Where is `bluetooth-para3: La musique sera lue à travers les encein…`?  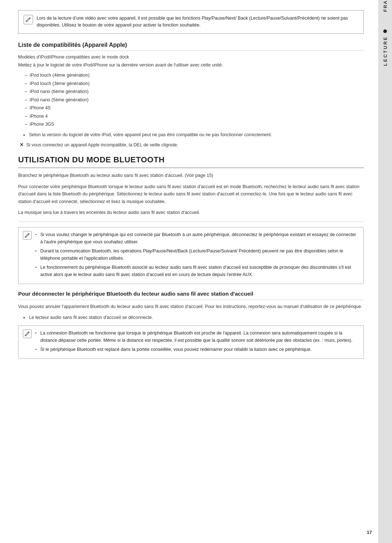 bluetooth-para3: La musique sera lue à travers les encein… is located at coordinates (191, 213).